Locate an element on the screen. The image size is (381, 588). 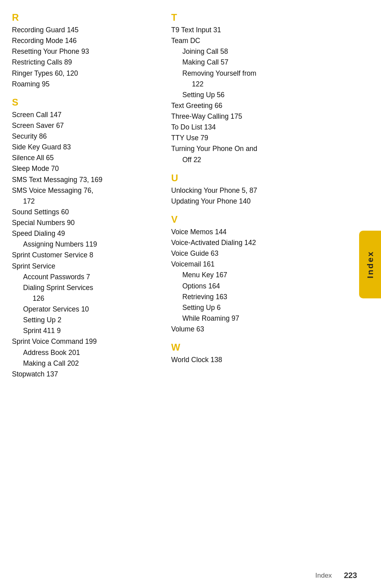
index-entry: Stopwatch 137 is located at coordinates (84, 374).